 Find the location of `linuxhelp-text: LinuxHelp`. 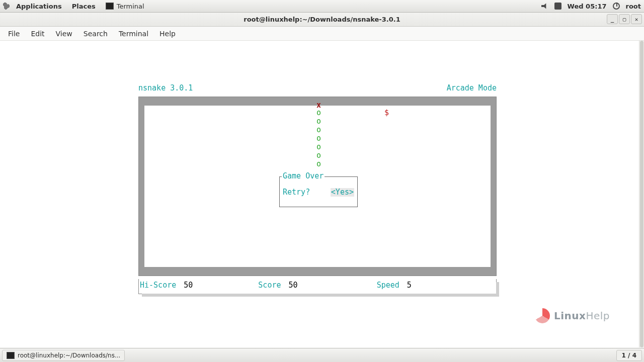

linuxhelp-text: LinuxHelp is located at coordinates (582, 316).